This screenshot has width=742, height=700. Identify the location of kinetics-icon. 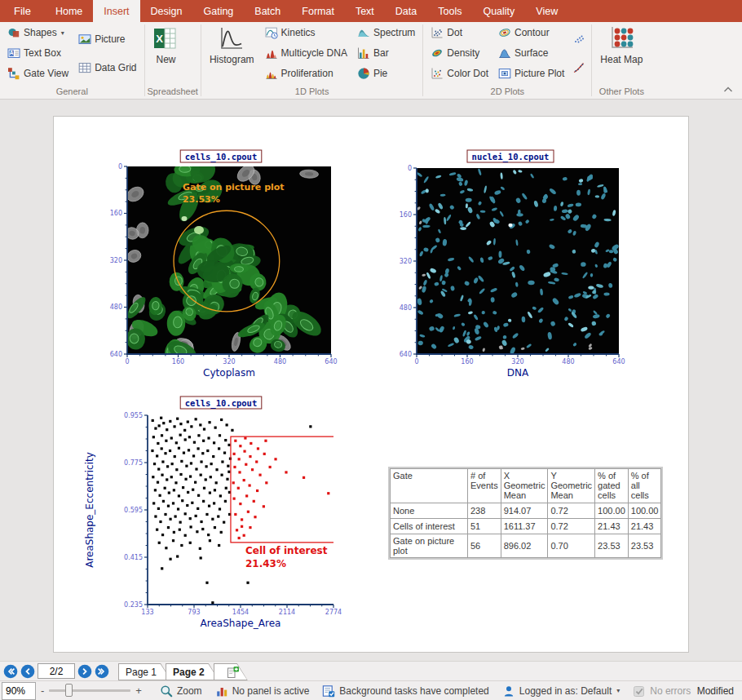
(272, 33).